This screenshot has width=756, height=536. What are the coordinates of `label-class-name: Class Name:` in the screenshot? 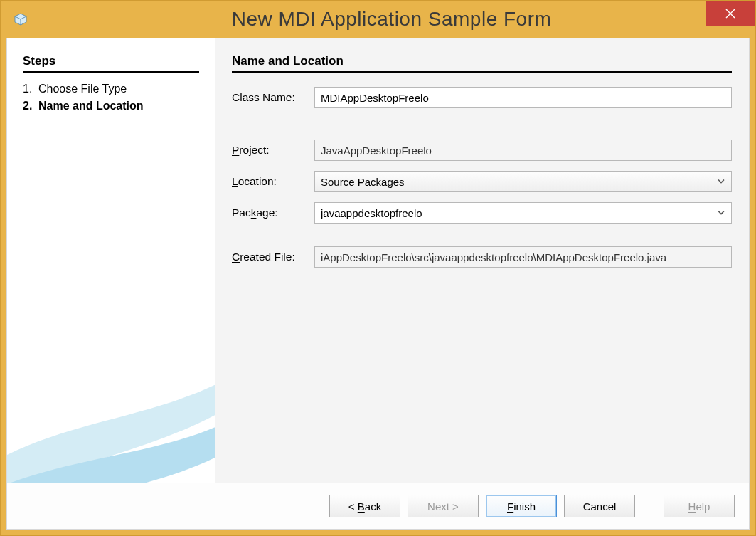 It's located at (273, 98).